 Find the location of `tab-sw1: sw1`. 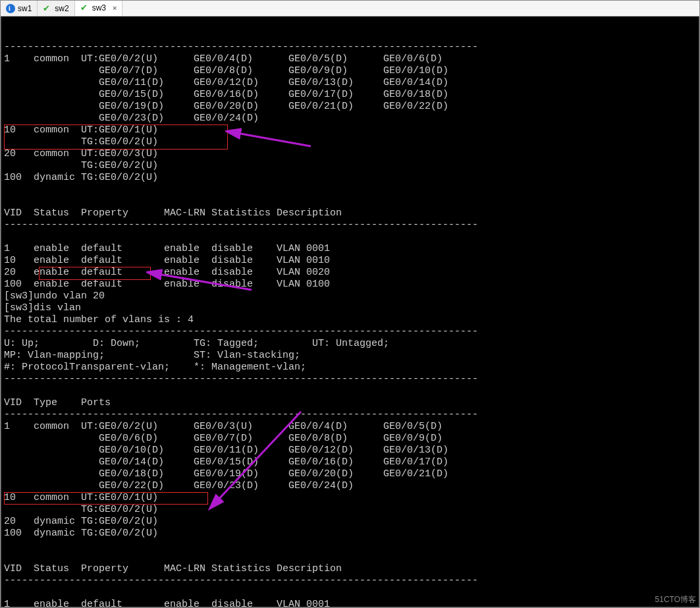

tab-sw1: sw1 is located at coordinates (19, 8).